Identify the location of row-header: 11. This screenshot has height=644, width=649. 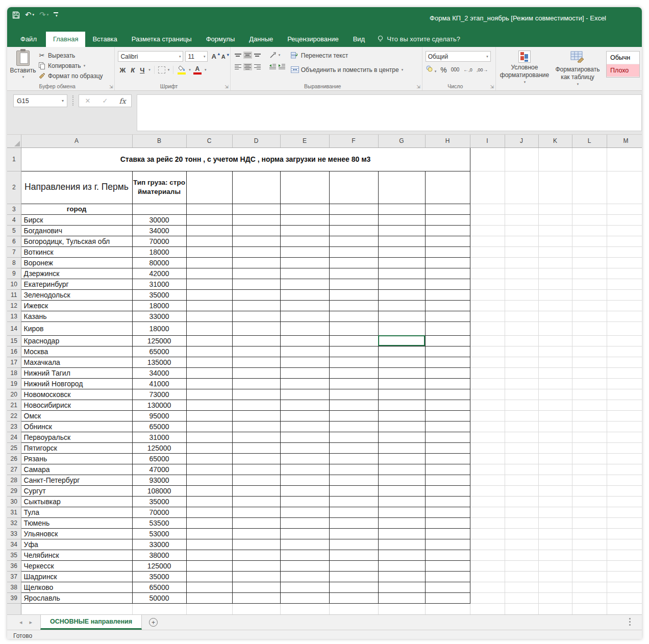
(14, 295).